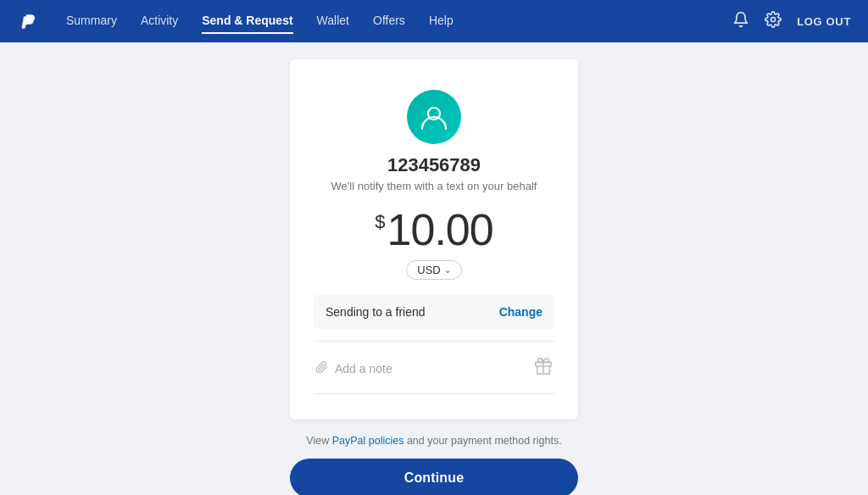  I want to click on avatar, so click(434, 117).